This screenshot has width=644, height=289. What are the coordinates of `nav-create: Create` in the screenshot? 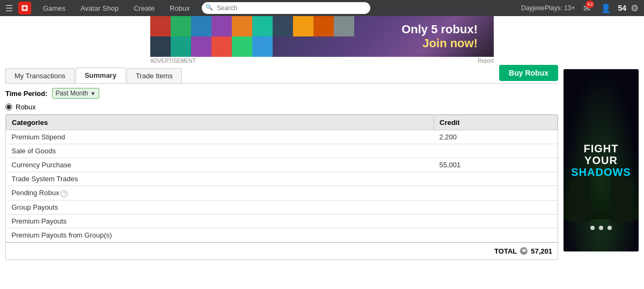 It's located at (144, 9).